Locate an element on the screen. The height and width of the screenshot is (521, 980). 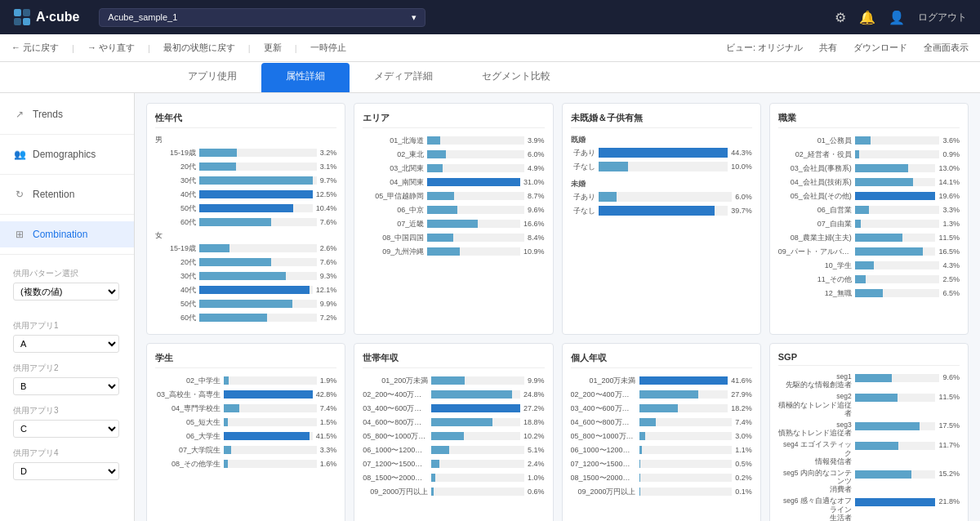
back-button: ← 元に戻す is located at coordinates (35, 47).